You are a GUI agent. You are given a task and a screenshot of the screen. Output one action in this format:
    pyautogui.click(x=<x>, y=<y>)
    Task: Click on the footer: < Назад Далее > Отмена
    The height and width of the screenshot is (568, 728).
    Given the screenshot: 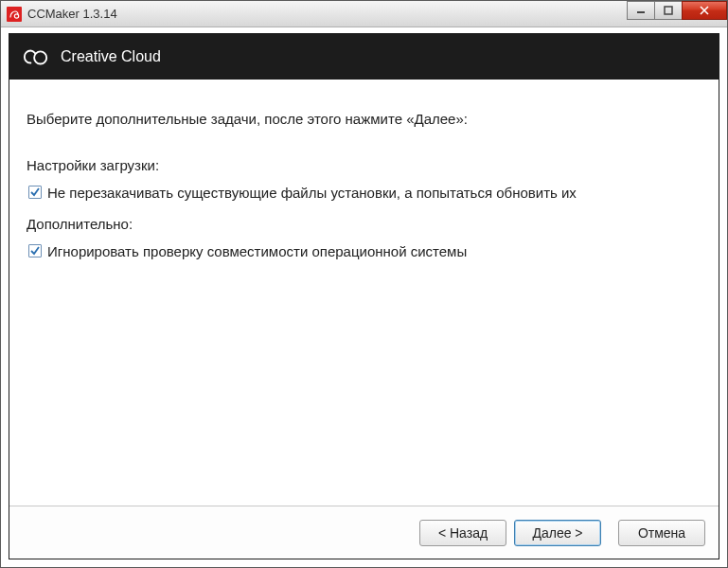 What is the action you would take?
    pyautogui.click(x=364, y=532)
    